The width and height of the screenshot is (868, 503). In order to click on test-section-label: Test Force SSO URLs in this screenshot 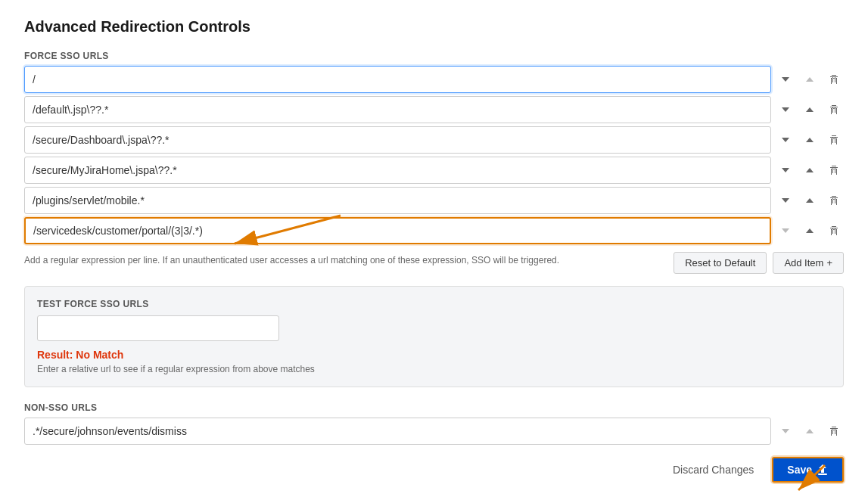, I will do `click(434, 304)`.